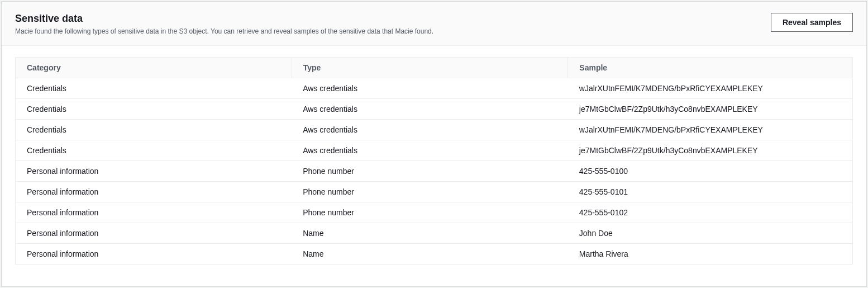  Describe the element at coordinates (435, 254) in the screenshot. I see `table-row: Personal informationNameMartha Rivera` at that location.